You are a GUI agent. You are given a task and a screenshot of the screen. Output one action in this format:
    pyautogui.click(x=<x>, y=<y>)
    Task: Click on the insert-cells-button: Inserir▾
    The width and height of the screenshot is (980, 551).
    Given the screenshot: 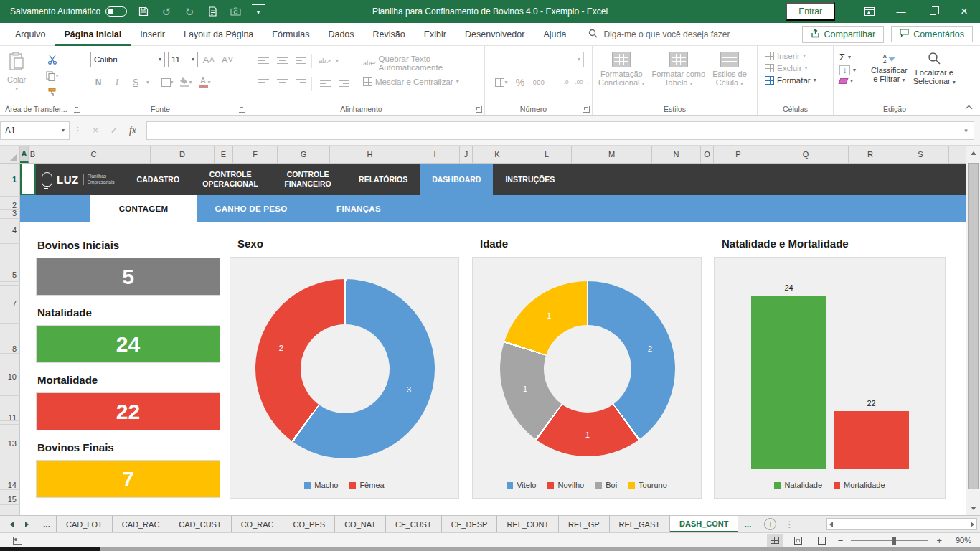 What is the action you would take?
    pyautogui.click(x=791, y=56)
    